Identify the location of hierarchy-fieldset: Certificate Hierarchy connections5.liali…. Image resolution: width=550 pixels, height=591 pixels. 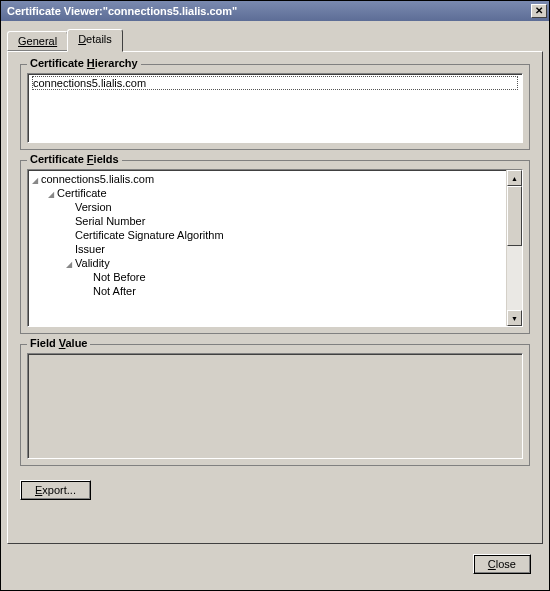
(275, 107).